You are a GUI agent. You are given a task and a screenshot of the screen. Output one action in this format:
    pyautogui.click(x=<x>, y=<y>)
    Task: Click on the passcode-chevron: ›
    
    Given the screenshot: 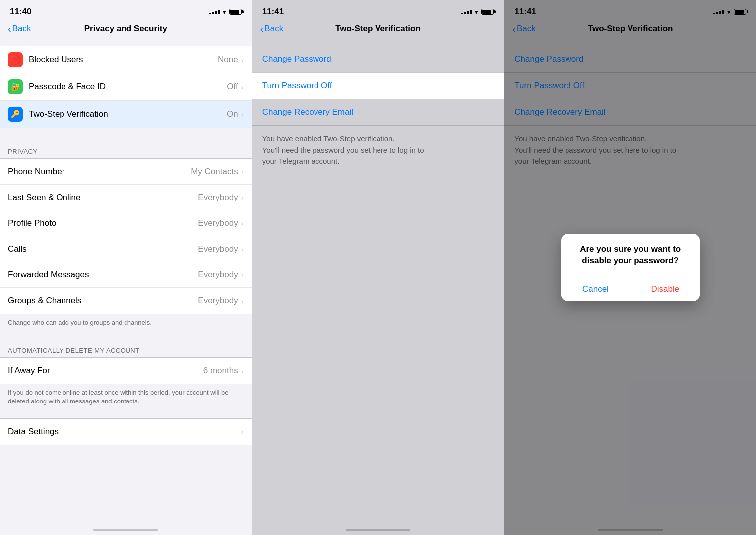 What is the action you would take?
    pyautogui.click(x=242, y=87)
    